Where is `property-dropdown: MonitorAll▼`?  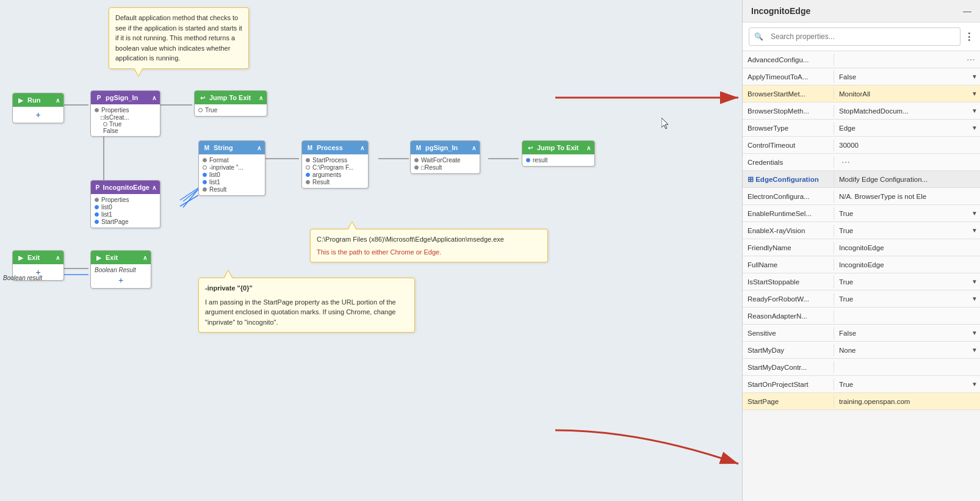
property-dropdown: MonitorAll▼ is located at coordinates (907, 94).